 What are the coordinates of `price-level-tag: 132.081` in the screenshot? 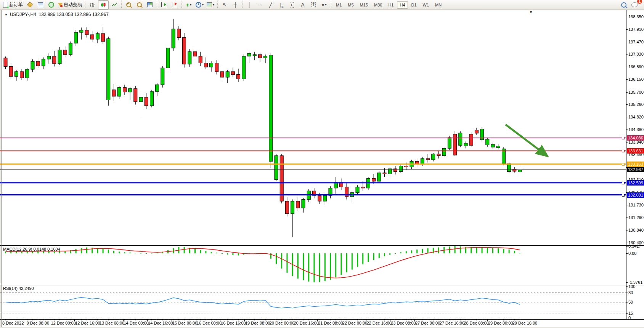 It's located at (635, 195).